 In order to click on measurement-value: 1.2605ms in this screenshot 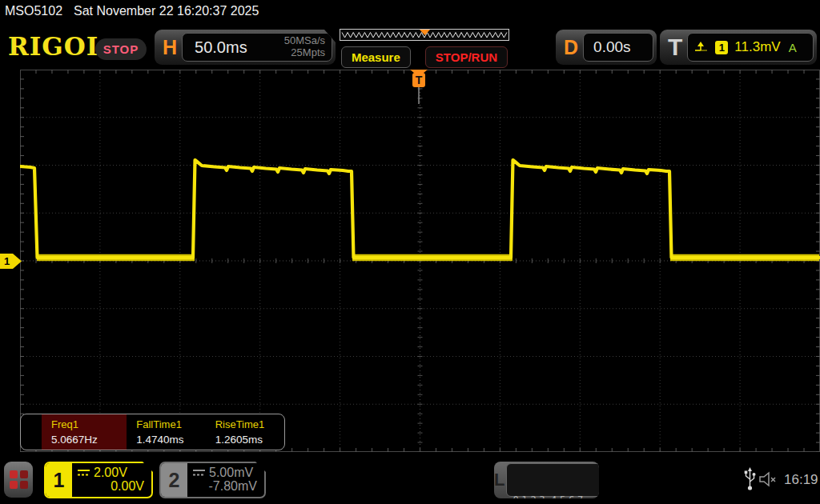, I will do `click(250, 440)`.